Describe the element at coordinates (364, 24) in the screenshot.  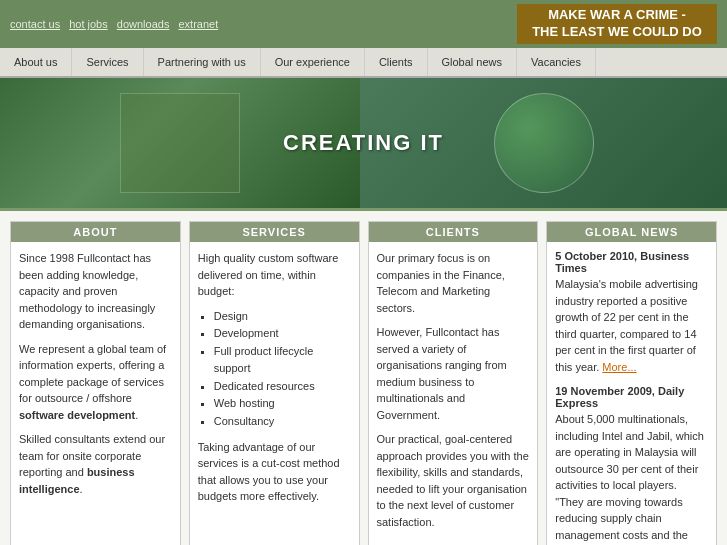
I see `top-bar: contact us hot jobs downloads extranet M…` at that location.